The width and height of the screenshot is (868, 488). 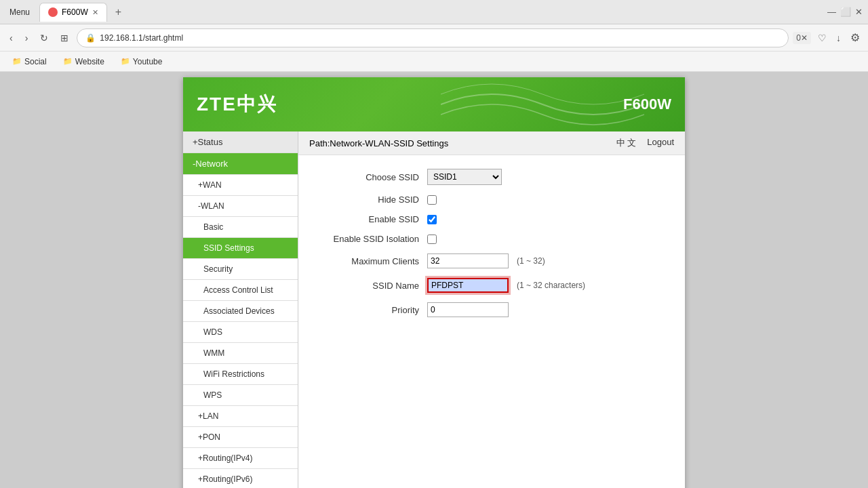 I want to click on bookmark-youtube: 📁 Youtube, so click(x=142, y=62).